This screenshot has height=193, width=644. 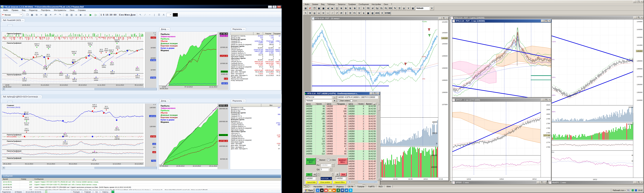 I want to click on color-swatch, so click(x=175, y=15).